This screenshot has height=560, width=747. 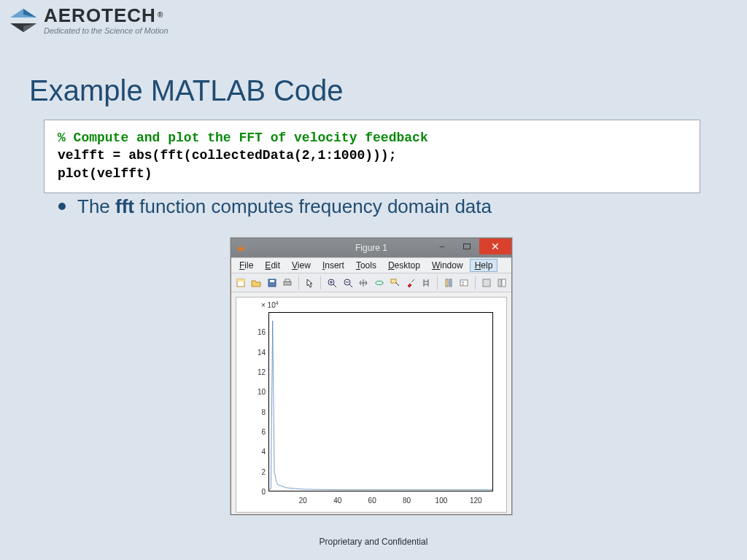 What do you see at coordinates (379, 283) in the screenshot?
I see `rotate-3d-icon` at bounding box center [379, 283].